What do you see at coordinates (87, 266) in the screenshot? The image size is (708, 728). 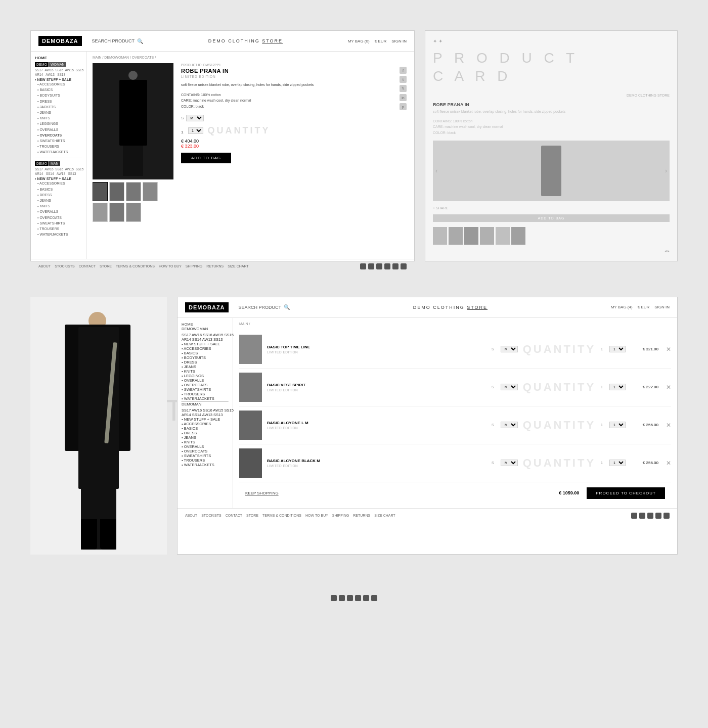 I see `contact-link: CONTACT` at bounding box center [87, 266].